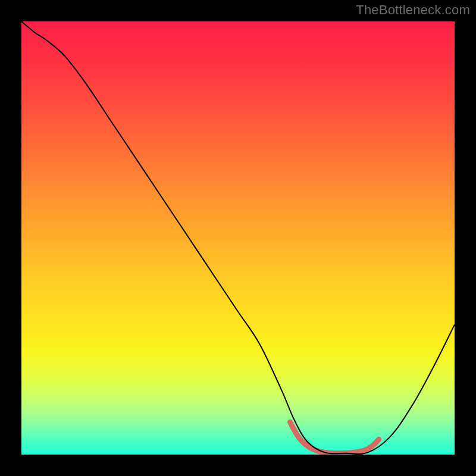 This screenshot has width=476, height=476. Describe the element at coordinates (334, 437) in the screenshot. I see `highlight-segment` at that location.